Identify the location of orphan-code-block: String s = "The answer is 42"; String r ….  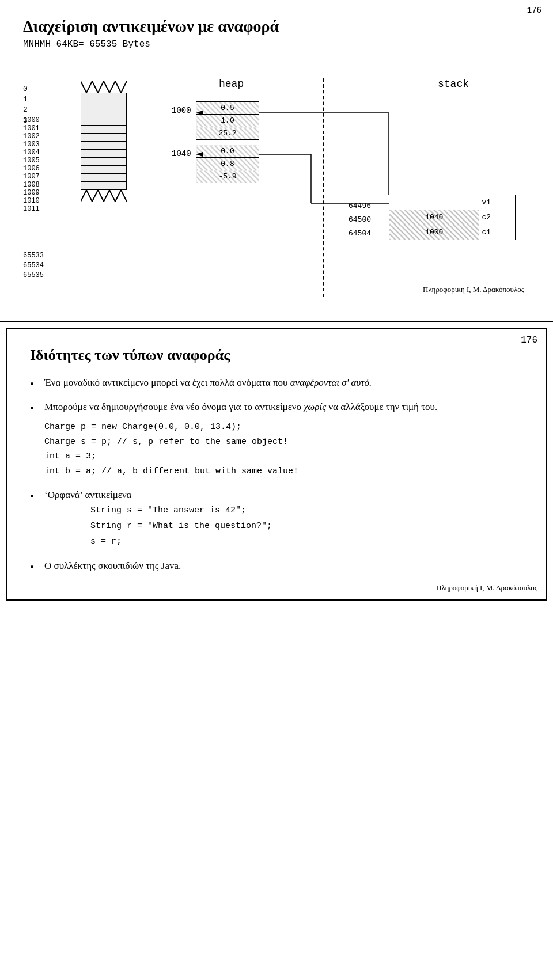
(306, 526).